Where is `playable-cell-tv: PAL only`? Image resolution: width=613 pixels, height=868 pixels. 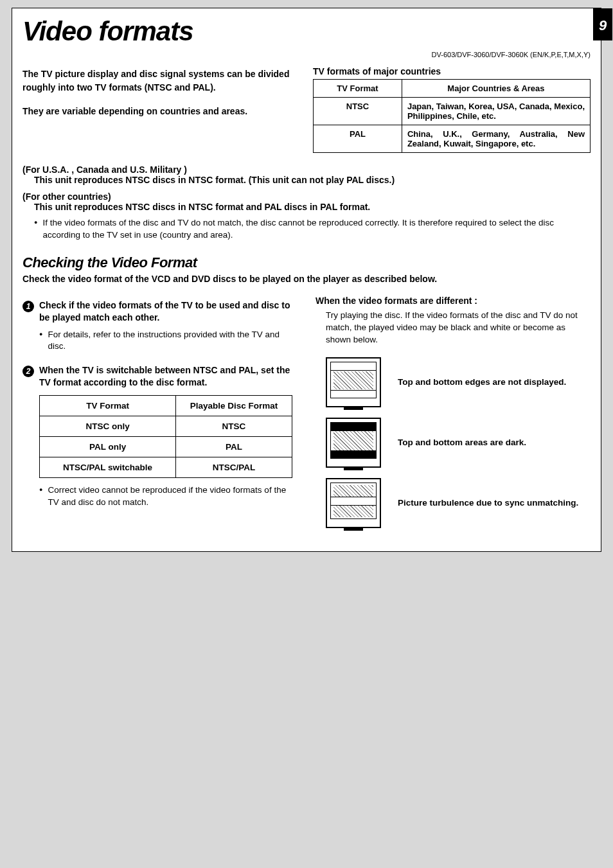
playable-cell-tv: PAL only is located at coordinates (108, 447).